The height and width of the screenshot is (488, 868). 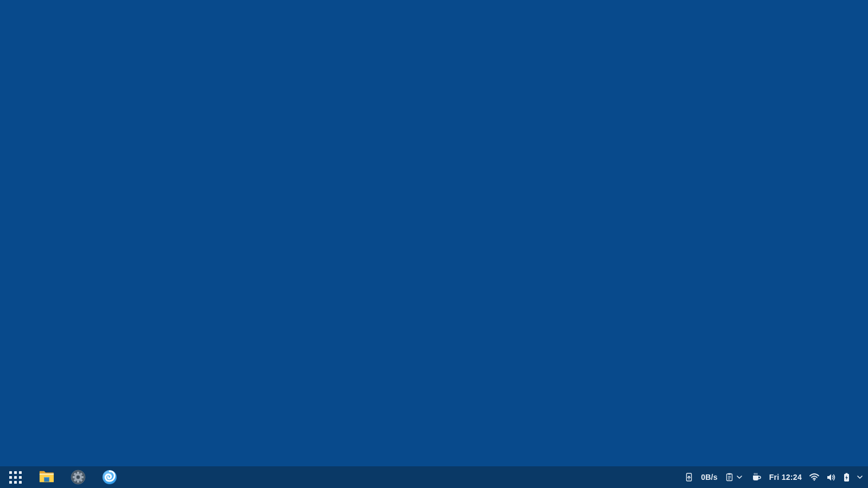 I want to click on taskbar-left-group, so click(x=59, y=477).